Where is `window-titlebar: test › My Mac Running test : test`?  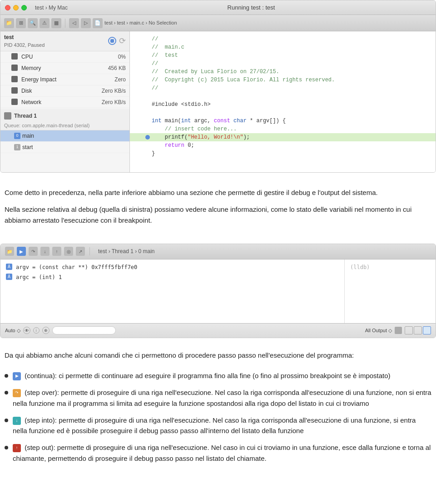 window-titlebar: test › My Mac Running test : test is located at coordinates (218, 8).